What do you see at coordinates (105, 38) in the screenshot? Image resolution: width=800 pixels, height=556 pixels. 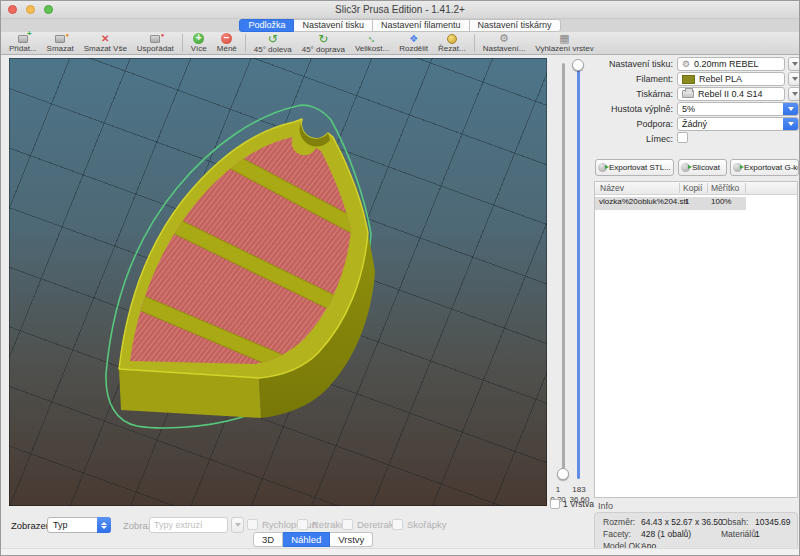 I see `delete-all-icon: ✕` at bounding box center [105, 38].